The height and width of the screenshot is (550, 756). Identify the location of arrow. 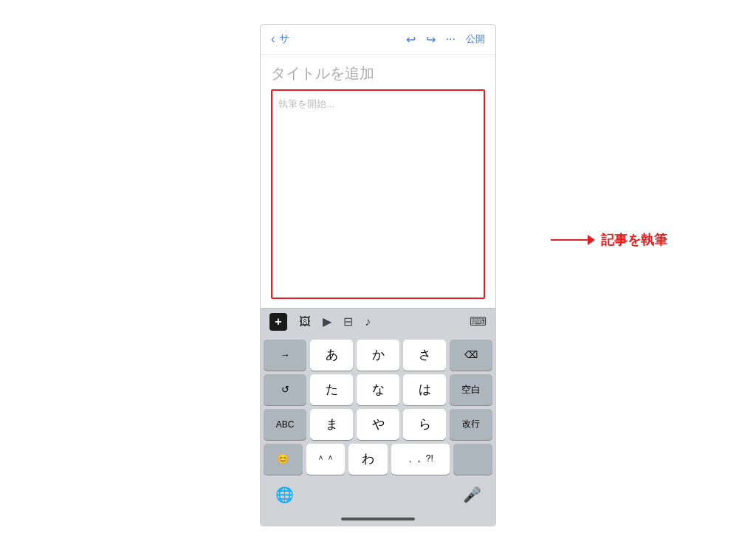
(573, 240).